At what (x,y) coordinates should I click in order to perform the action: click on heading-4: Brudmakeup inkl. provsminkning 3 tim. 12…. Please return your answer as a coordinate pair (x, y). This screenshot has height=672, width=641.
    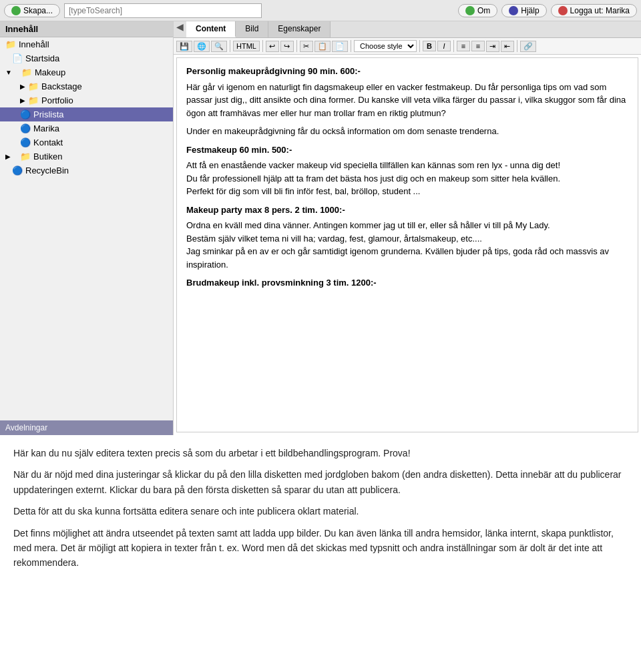
    Looking at the image, I should click on (407, 283).